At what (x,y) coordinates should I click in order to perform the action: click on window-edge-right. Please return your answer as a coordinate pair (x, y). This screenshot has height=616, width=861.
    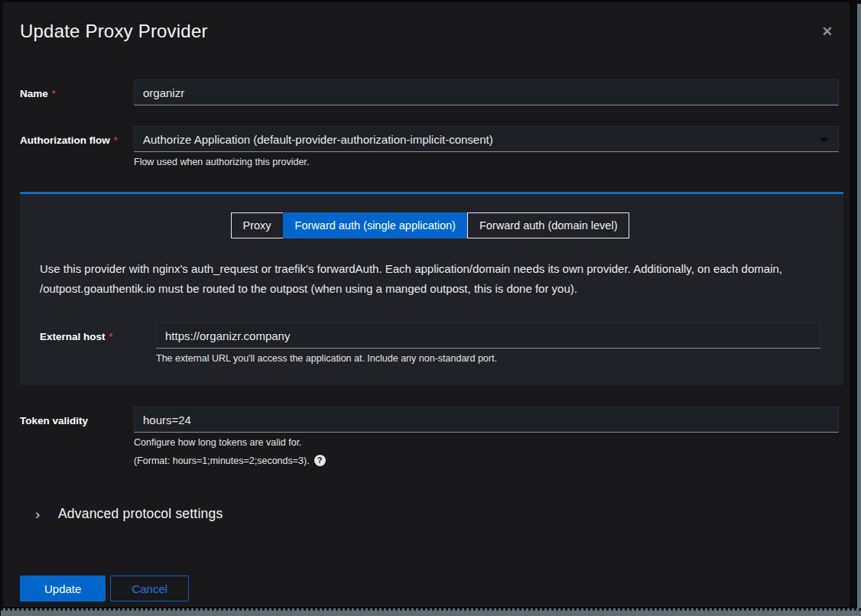
    Looking at the image, I should click on (859, 306).